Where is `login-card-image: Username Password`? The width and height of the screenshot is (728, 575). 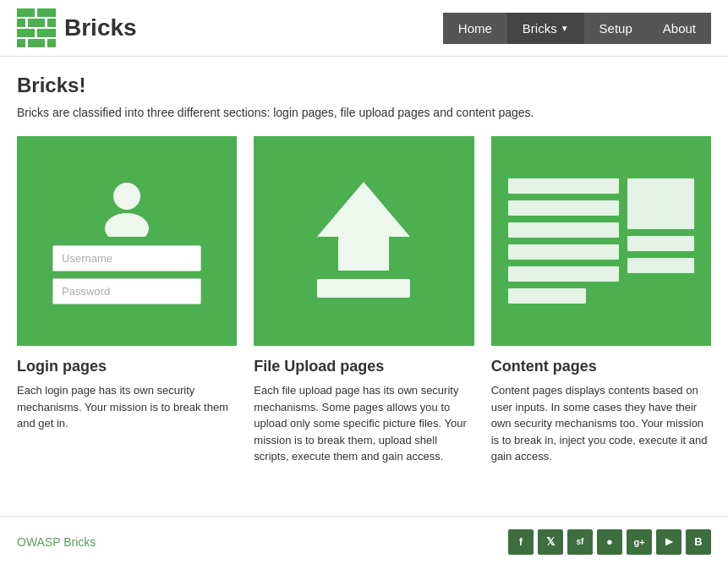
login-card-image: Username Password is located at coordinates (127, 241).